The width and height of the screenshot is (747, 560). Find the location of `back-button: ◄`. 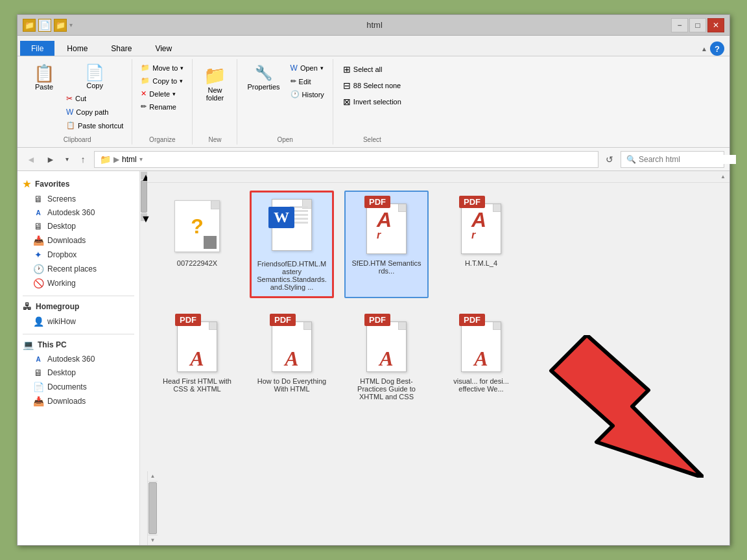

back-button: ◄ is located at coordinates (31, 159).